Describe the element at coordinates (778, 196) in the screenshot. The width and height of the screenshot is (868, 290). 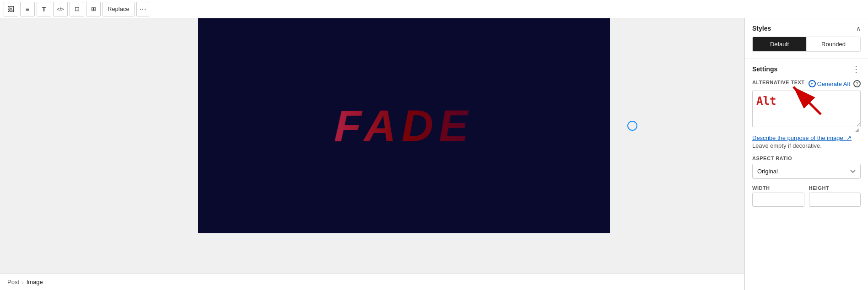
I see `width-group: WIDTH` at that location.